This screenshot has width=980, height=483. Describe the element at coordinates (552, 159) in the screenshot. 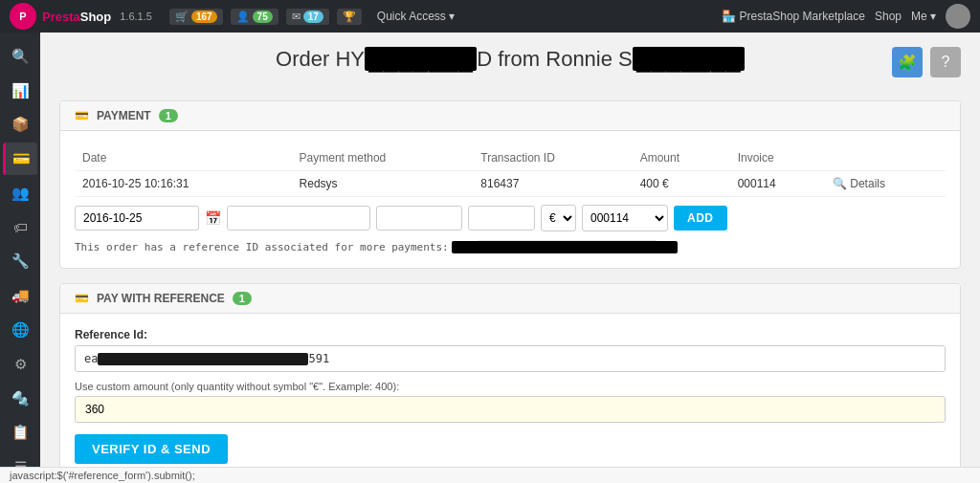

I see `col-transaction: Transaction ID` at that location.